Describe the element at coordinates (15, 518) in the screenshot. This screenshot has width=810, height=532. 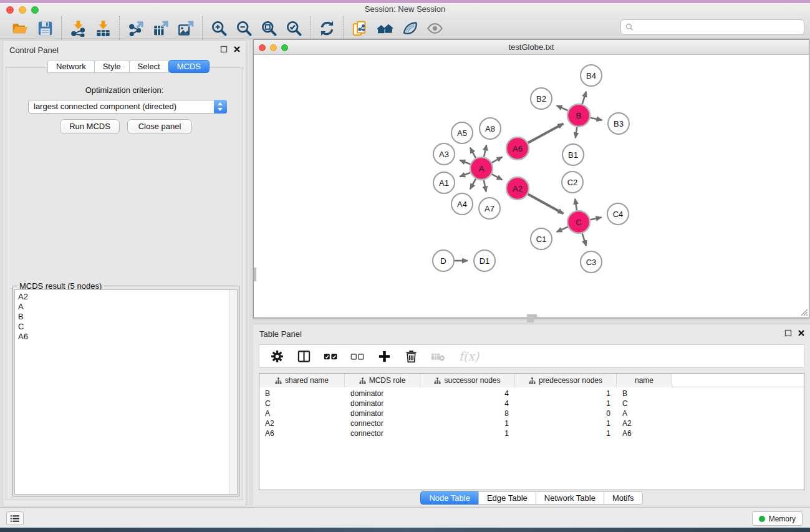
I see `automation-menu-button` at that location.